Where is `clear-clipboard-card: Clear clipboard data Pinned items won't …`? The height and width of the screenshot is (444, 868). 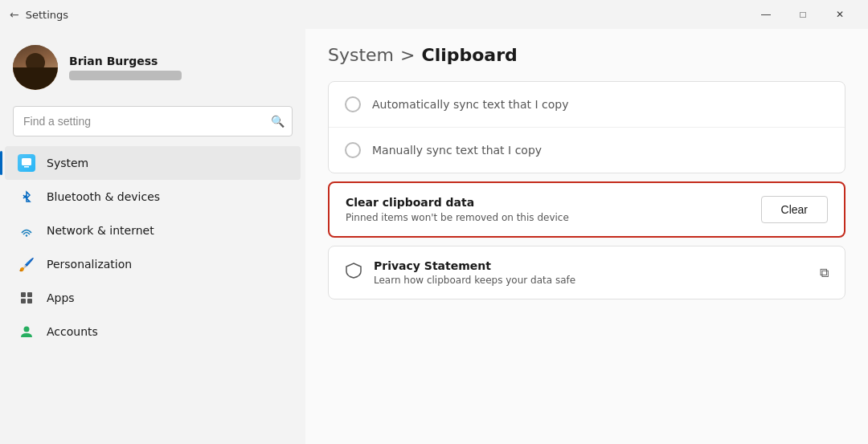 clear-clipboard-card: Clear clipboard data Pinned items won't … is located at coordinates (587, 210).